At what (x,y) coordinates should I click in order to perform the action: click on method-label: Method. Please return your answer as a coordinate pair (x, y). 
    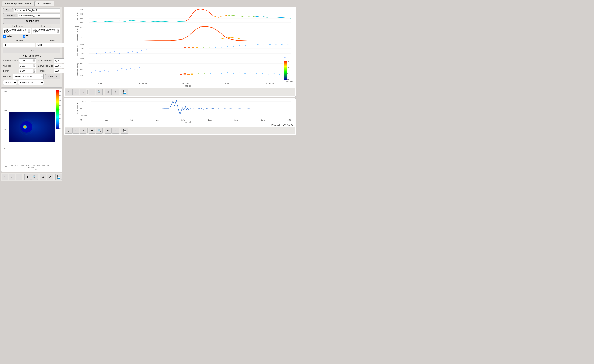
    Looking at the image, I should click on (7, 77).